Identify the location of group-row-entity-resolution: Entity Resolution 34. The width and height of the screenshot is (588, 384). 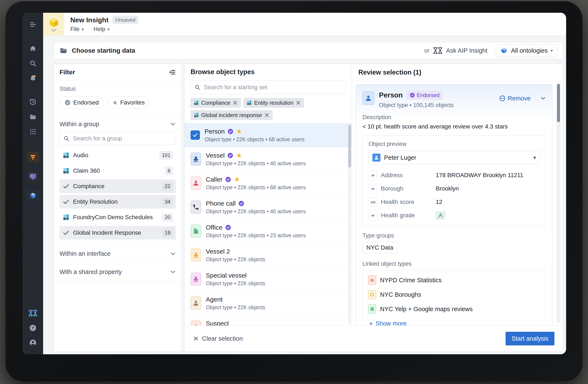
(118, 202).